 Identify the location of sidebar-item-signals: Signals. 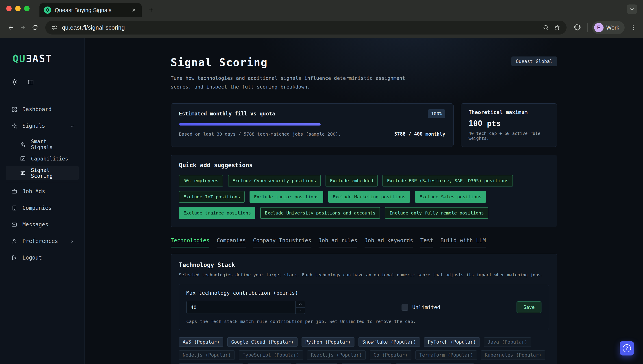
(42, 126).